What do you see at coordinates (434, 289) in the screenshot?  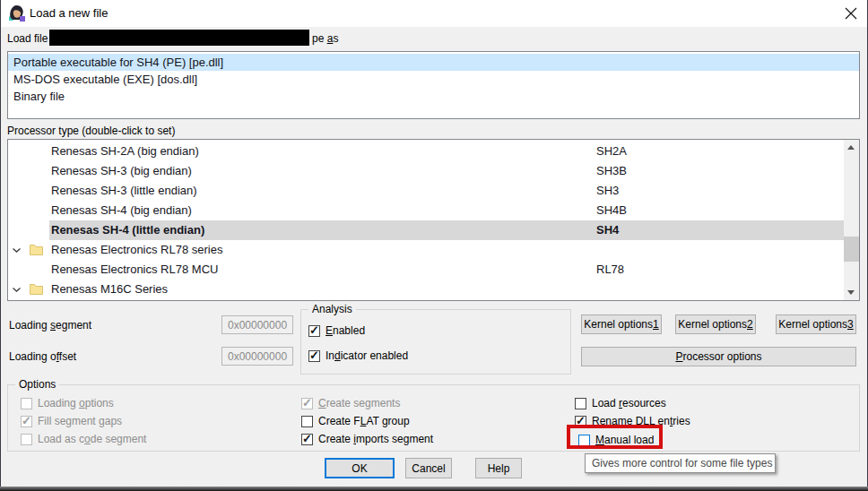 I see `processor-folder-row: Renesas M16C Series` at bounding box center [434, 289].